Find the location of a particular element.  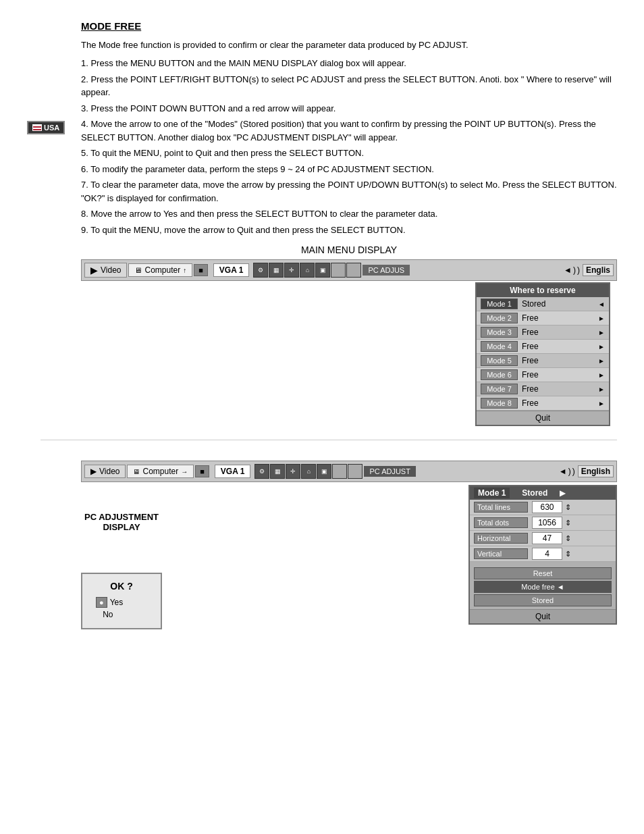

mode-value-3: Free is located at coordinates (559, 332).